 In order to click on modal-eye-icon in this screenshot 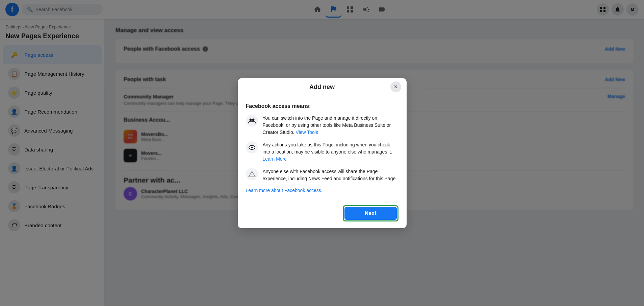, I will do `click(252, 147)`.